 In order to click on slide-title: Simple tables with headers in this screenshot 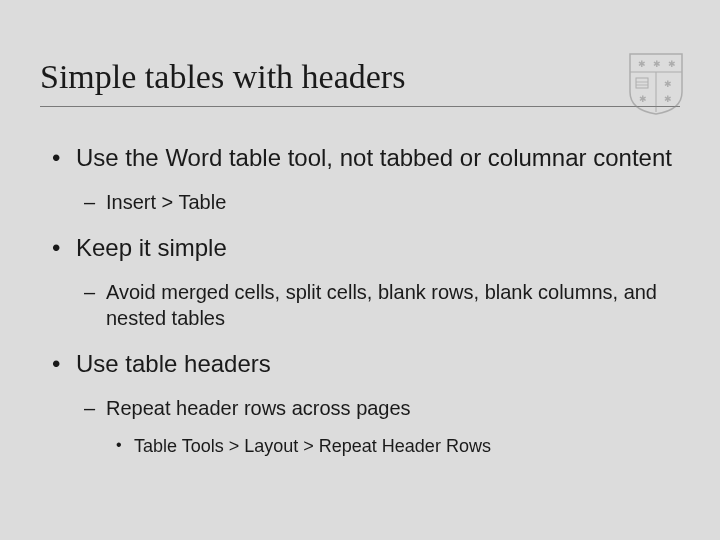, I will do `click(360, 82)`.